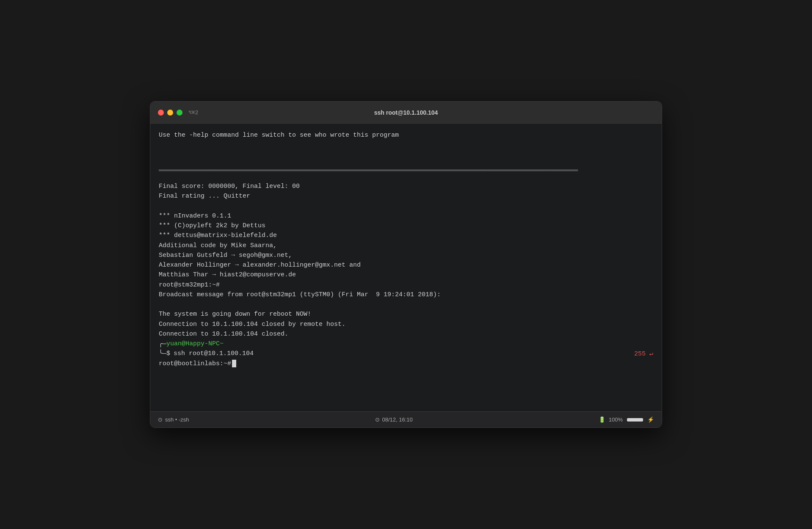 The width and height of the screenshot is (812, 529). What do you see at coordinates (406, 295) in the screenshot?
I see `broadcast-line: Broadcast message from root@stm32mp1 (tt…` at bounding box center [406, 295].